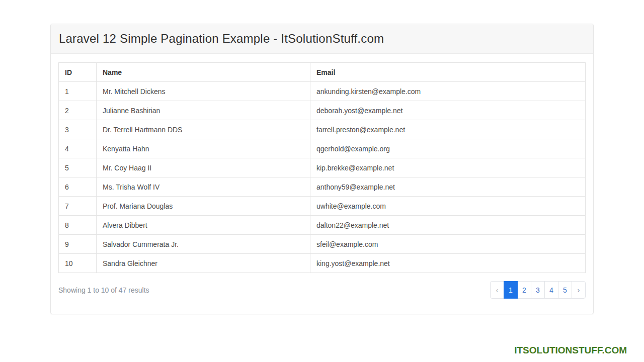  Describe the element at coordinates (77, 168) in the screenshot. I see `cell-id: 5` at that location.